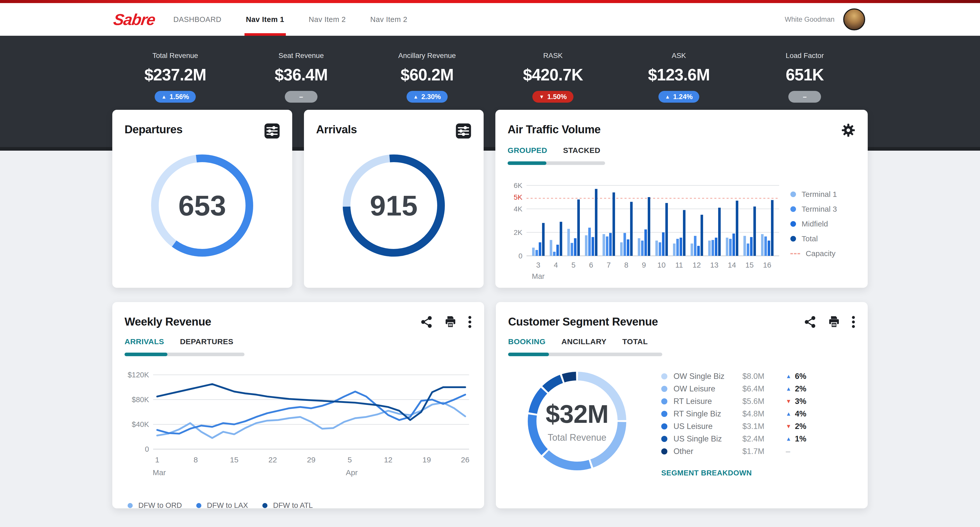 Image resolution: width=980 pixels, height=527 pixels. What do you see at coordinates (737, 414) in the screenshot?
I see `segment-row-rt-single-biz: RT Single Biz$4.8M▲4%` at bounding box center [737, 414].